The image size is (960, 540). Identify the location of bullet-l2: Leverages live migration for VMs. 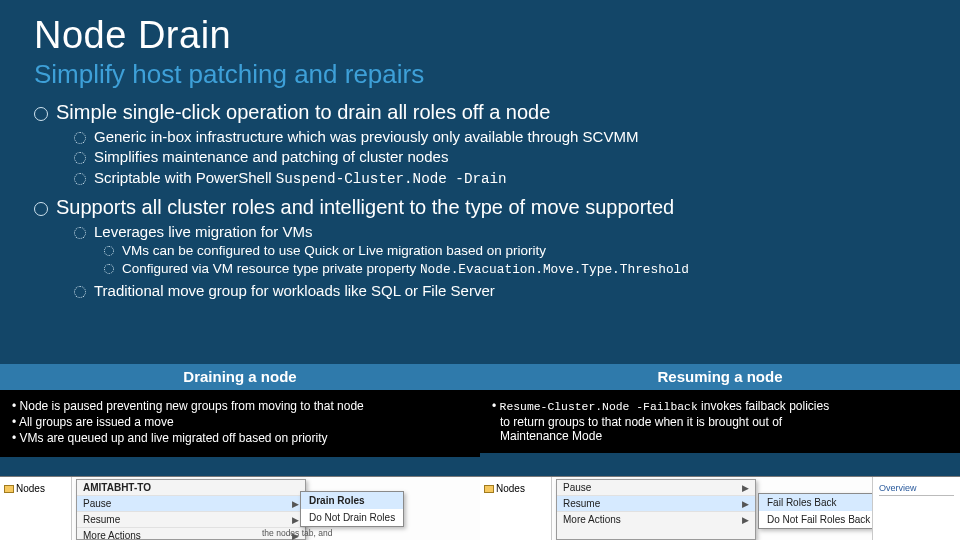
(500, 232).